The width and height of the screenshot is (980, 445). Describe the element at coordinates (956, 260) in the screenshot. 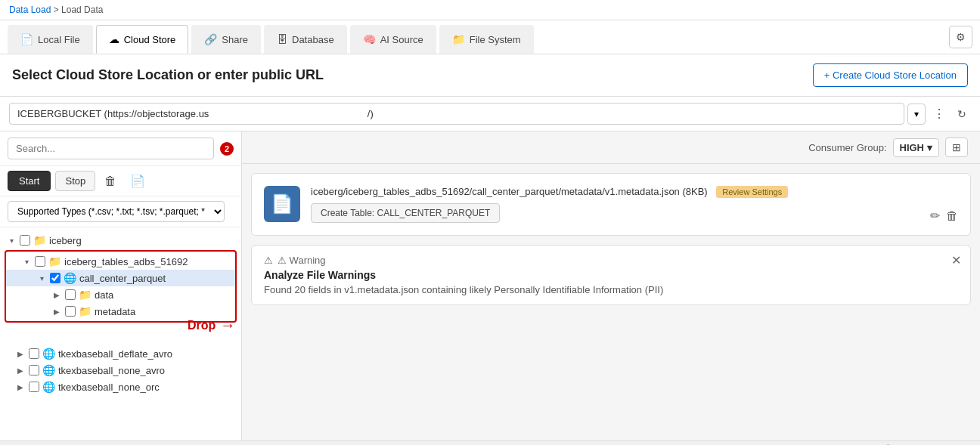

I see `warning-close-button: ✕` at that location.